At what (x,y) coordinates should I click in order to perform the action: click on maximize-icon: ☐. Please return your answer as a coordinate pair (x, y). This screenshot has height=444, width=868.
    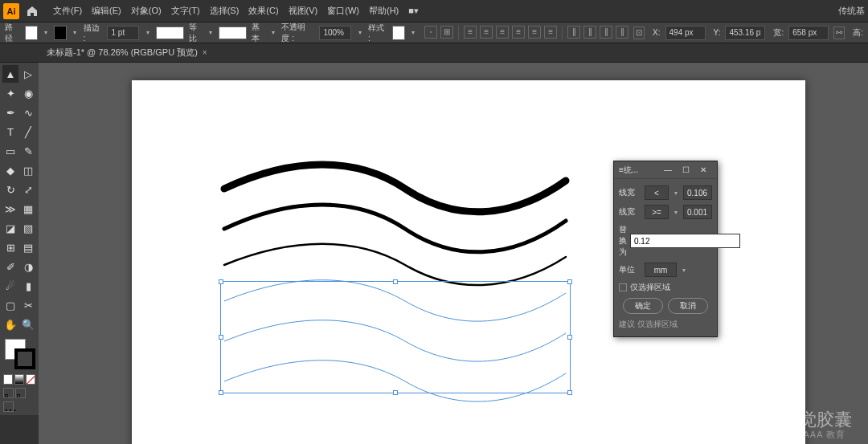
    Looking at the image, I should click on (686, 170).